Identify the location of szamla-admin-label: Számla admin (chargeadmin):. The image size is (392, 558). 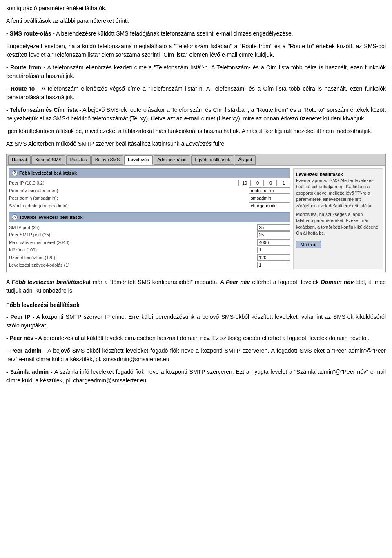
(129, 206).